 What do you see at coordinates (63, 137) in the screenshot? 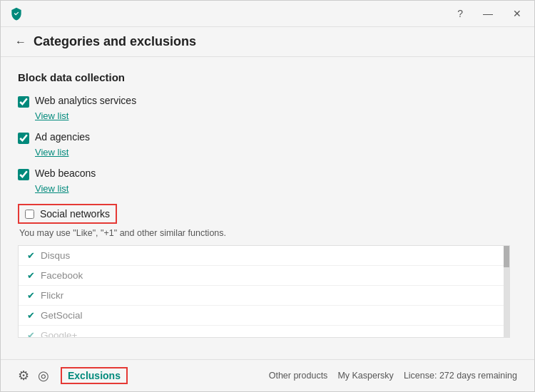
I see `ad-agencies-label: Ad agencies` at bounding box center [63, 137].